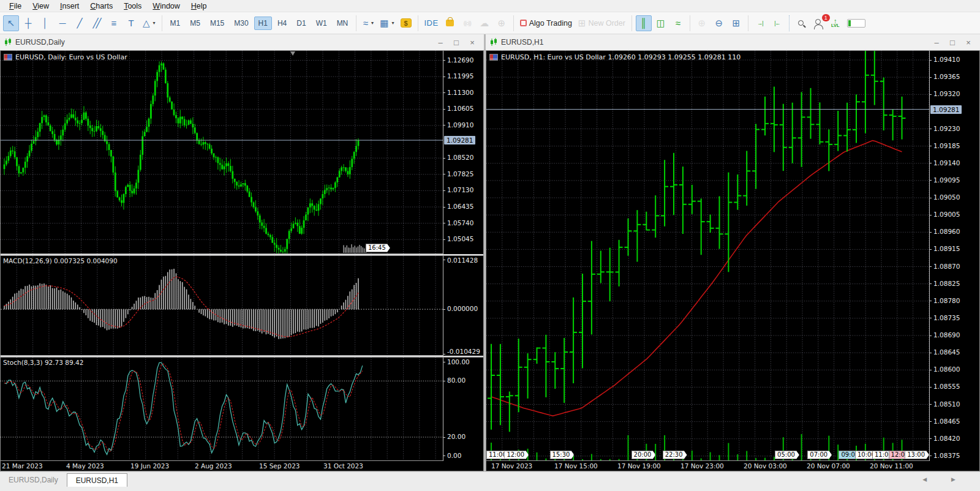  I want to click on macd-plot: MACD(12,26,9) 0.007325 0.004090, so click(222, 306).